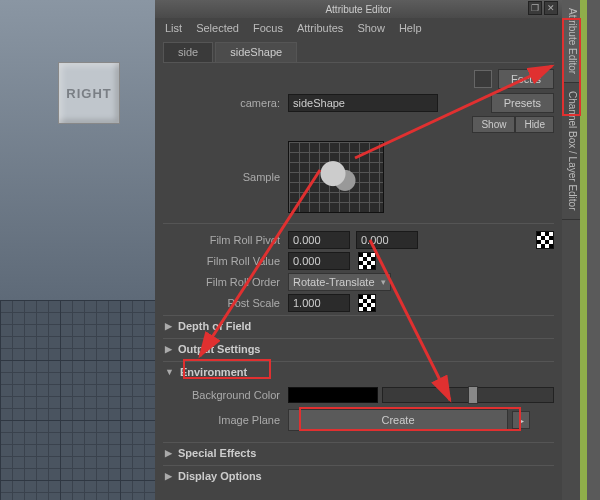  I want to click on side-tab-channel-box: Channel Box / Layer Editor, so click(571, 152).